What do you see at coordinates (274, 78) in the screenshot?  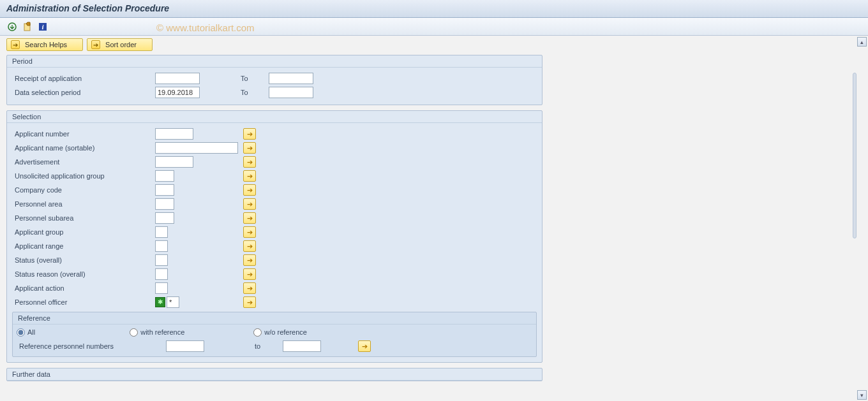 I see `receipt-of-application-row: Receipt of application To` at bounding box center [274, 78].